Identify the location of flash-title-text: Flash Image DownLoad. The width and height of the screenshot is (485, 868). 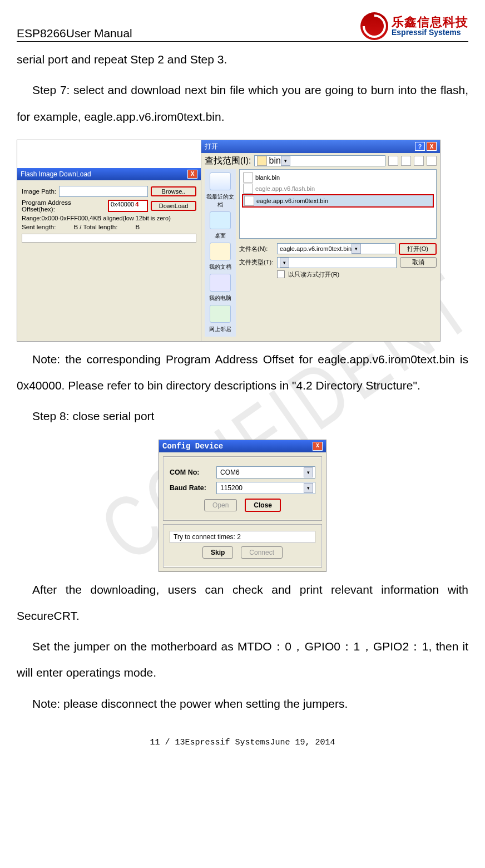
(56, 174).